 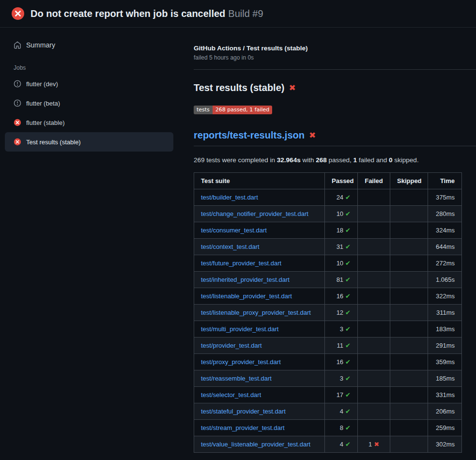 What do you see at coordinates (245, 280) in the screenshot?
I see `suite-link: test/inherited_provider_test.dart` at bounding box center [245, 280].